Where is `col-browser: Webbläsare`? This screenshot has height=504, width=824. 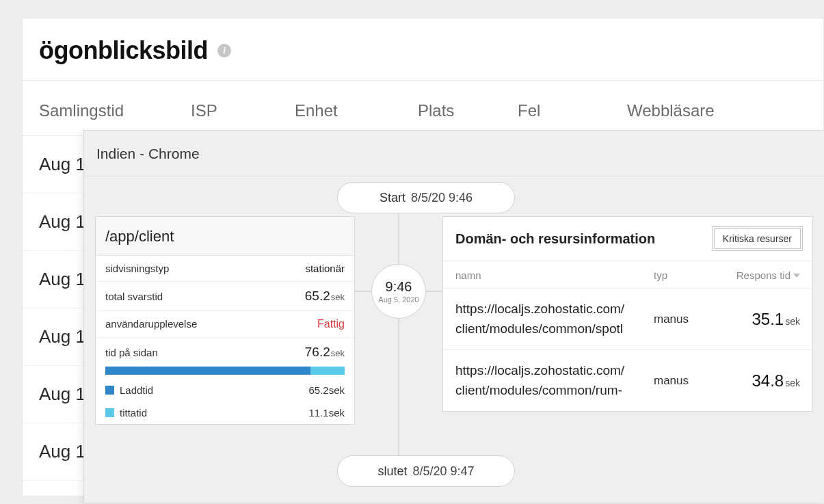
col-browser: Webbläsare is located at coordinates (717, 111).